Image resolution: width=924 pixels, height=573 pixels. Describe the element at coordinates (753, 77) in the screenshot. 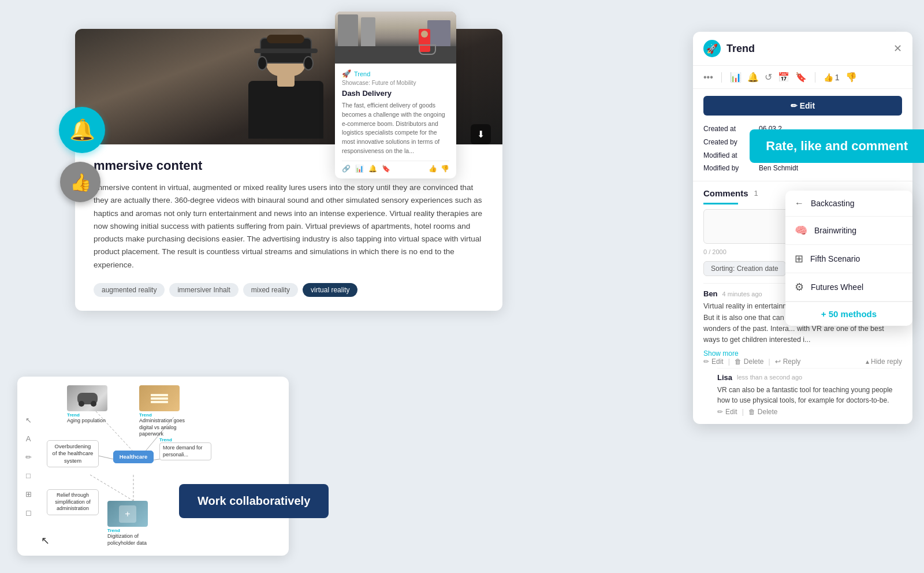

I see `notification-icon-toolbar: 🔔` at that location.